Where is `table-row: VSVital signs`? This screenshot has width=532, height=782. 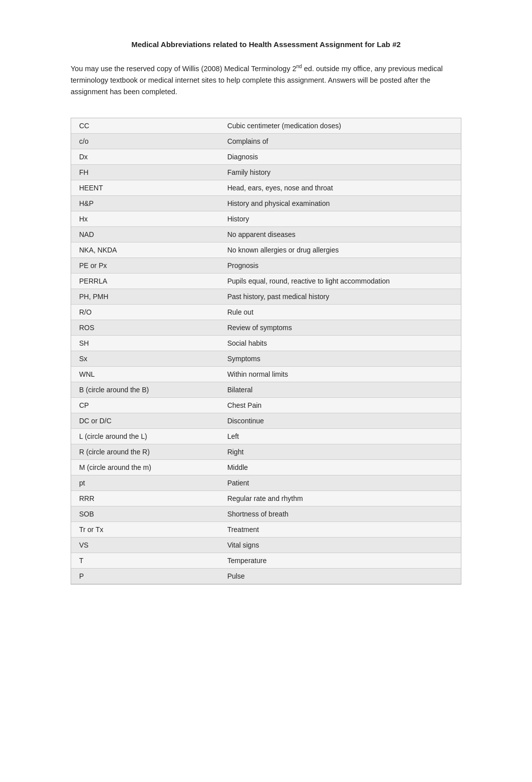 table-row: VSVital signs is located at coordinates (266, 545).